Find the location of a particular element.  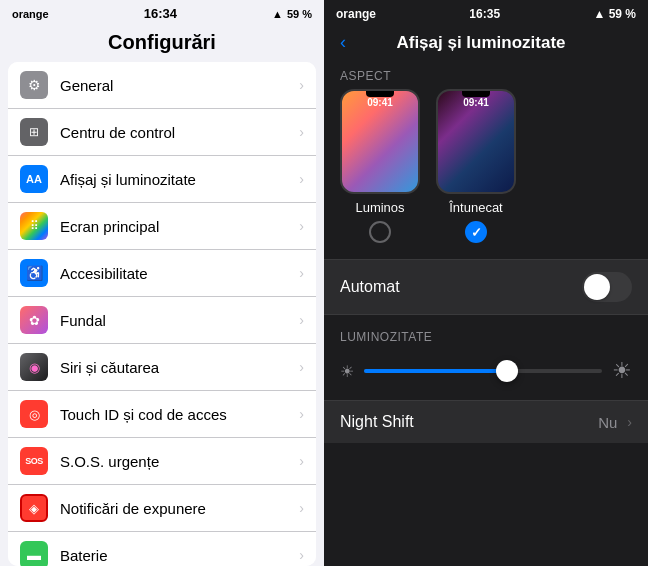

brightness-section: LUMINOZITATE ☀ ☀ is located at coordinates (486, 353).